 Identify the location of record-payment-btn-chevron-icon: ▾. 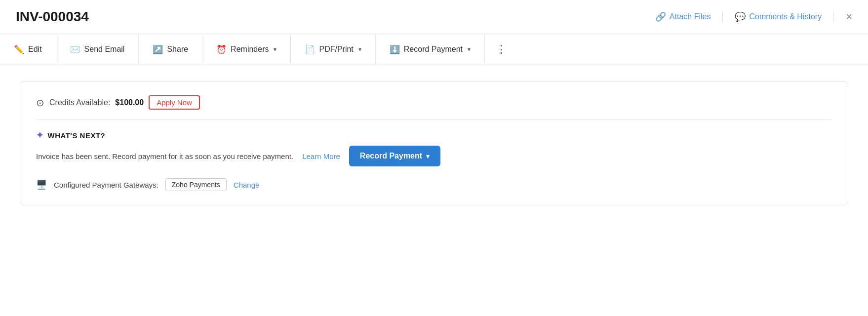
(428, 156).